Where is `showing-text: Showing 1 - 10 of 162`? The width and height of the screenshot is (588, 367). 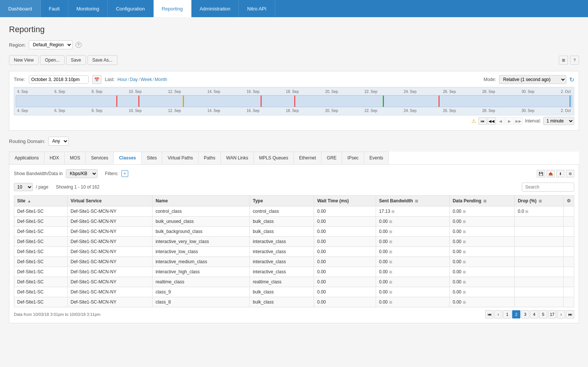 showing-text: Showing 1 - 10 of 162 is located at coordinates (78, 187).